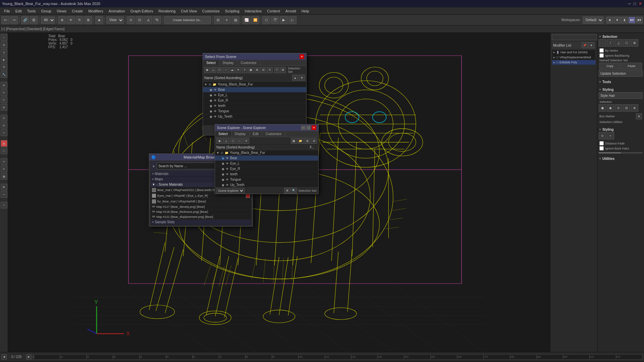 The image size is (644, 362). What do you see at coordinates (267, 180) in the screenshot?
I see `se-tongue-item: ◉ 👁 Tongue` at bounding box center [267, 180].